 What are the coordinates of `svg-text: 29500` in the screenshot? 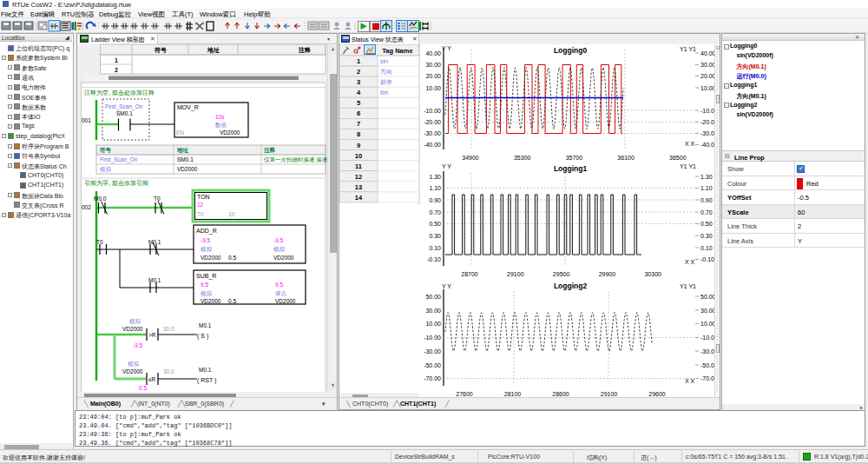 It's located at (562, 275).